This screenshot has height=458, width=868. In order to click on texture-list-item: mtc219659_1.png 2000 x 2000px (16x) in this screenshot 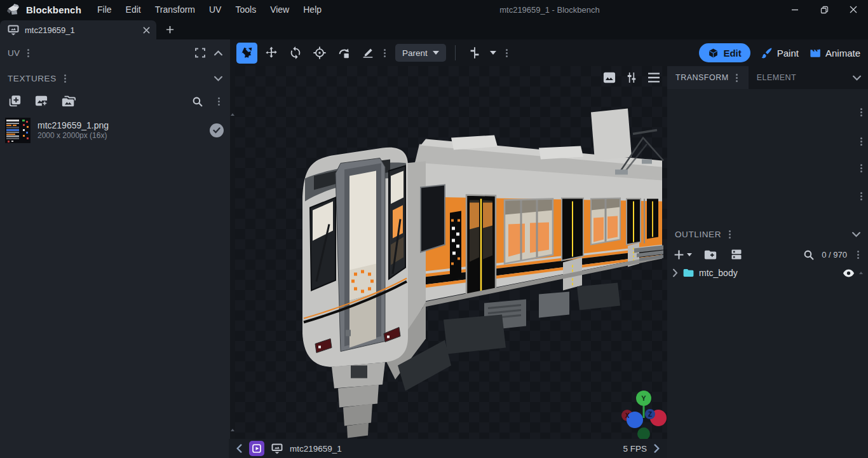, I will do `click(115, 130)`.